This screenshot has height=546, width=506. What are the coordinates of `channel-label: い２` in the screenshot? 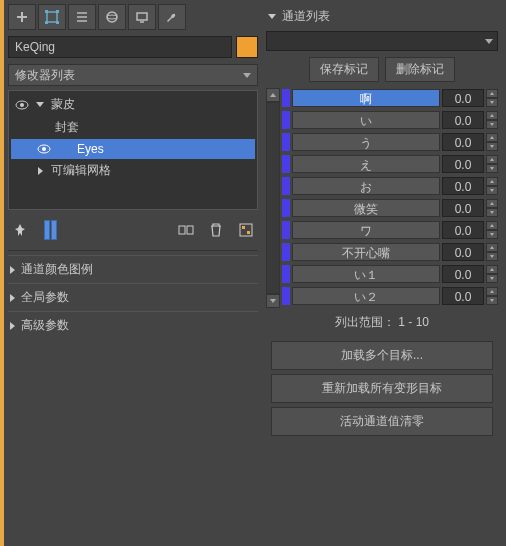 It's located at (366, 296).